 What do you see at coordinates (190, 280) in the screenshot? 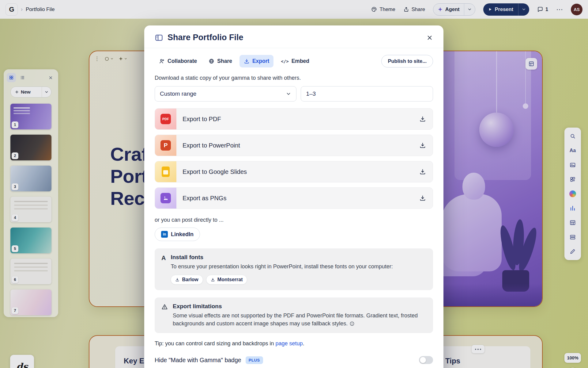
I see `font-name: Barlow` at bounding box center [190, 280].